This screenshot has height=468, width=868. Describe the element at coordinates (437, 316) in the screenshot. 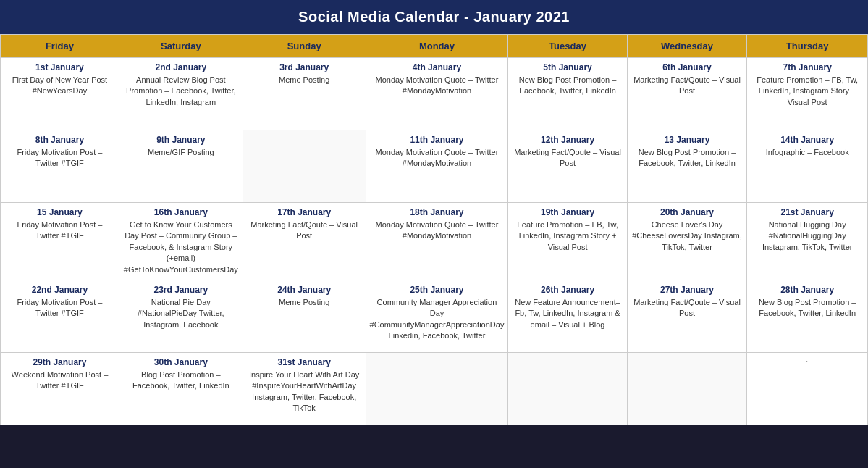

I see `calendar-cell: 25th JanuaryCommunity Manager Appreciati…` at that location.